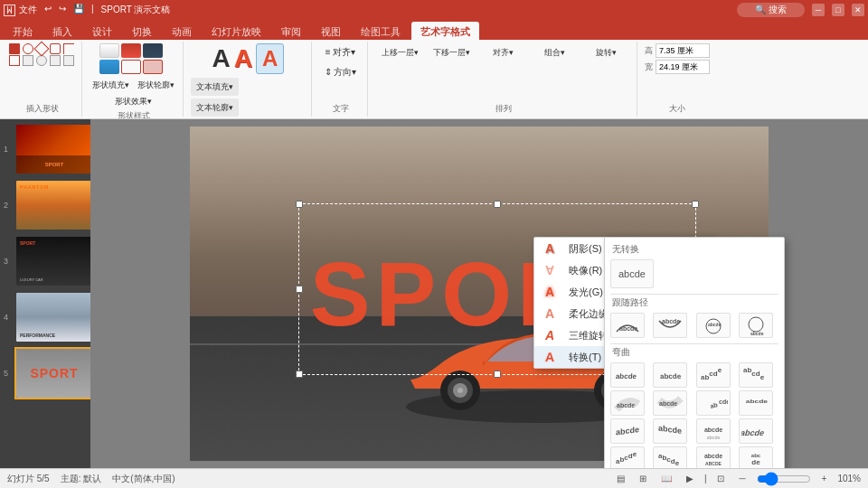 The image size is (868, 488). I want to click on slide-num-5: 5, so click(8, 373).